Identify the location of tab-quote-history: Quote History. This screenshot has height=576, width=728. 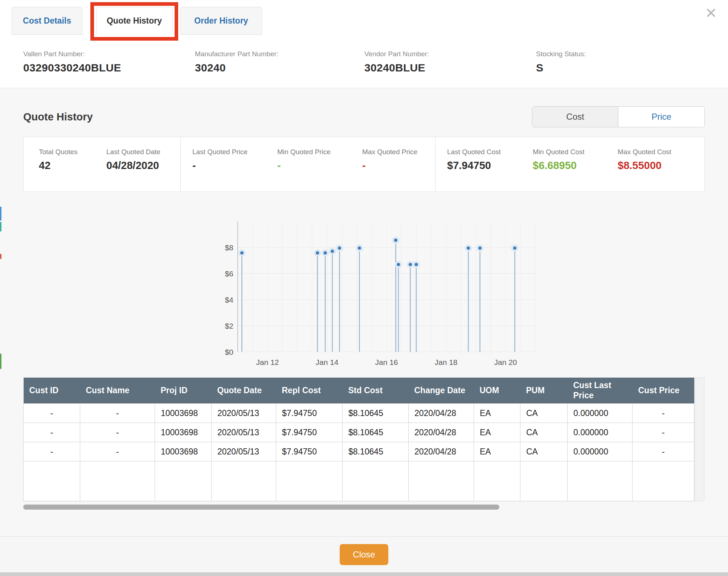
(134, 21).